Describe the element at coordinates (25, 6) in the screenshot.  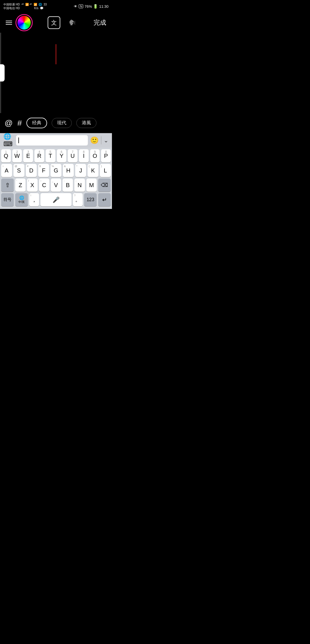
I see `carrier-info: 中国联通 HD ⁴⁶ 📶 ⁴⁶ 📶 🌐 33 中国电信 HD K/s 💬` at that location.